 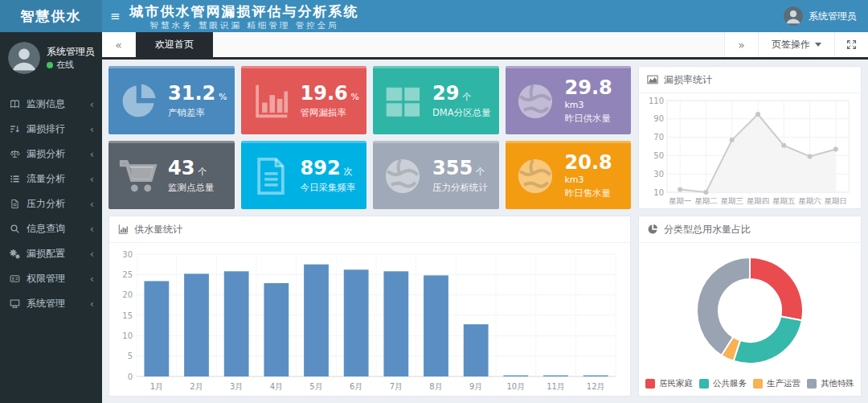 What do you see at coordinates (476, 386) in the screenshot?
I see `svg-text: 9月` at bounding box center [476, 386].